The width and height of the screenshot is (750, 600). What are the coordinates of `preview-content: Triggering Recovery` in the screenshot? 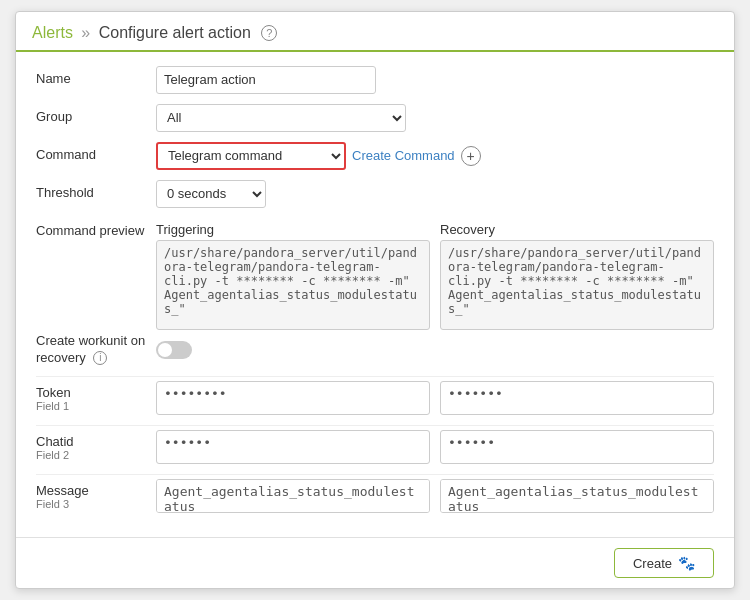 It's located at (435, 276).